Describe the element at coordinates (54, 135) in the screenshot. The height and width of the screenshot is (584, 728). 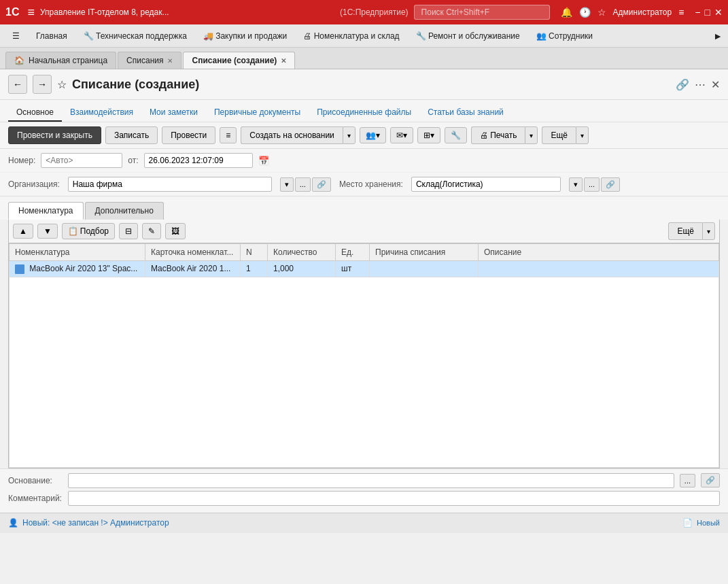
I see `post-close-button: Провести и закрыть` at that location.